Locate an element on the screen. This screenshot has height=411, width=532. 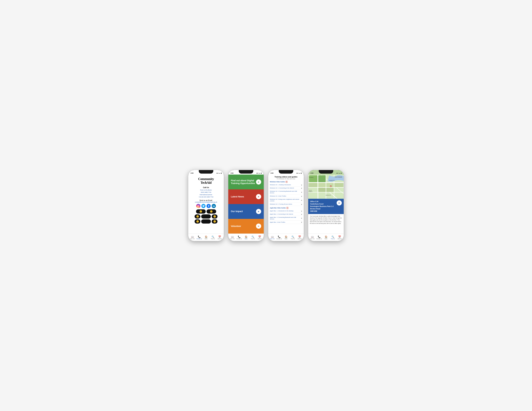
howto-icon-3: 📖 is located at coordinates (272, 237).